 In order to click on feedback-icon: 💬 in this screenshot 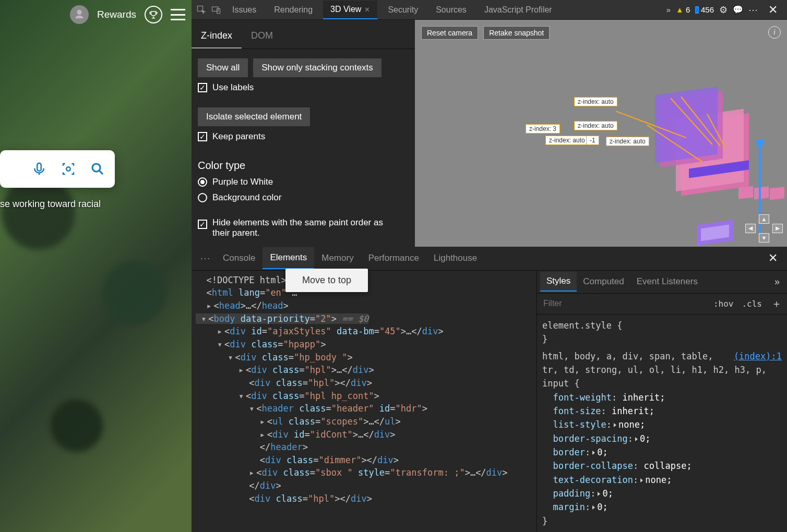, I will do `click(738, 9)`.